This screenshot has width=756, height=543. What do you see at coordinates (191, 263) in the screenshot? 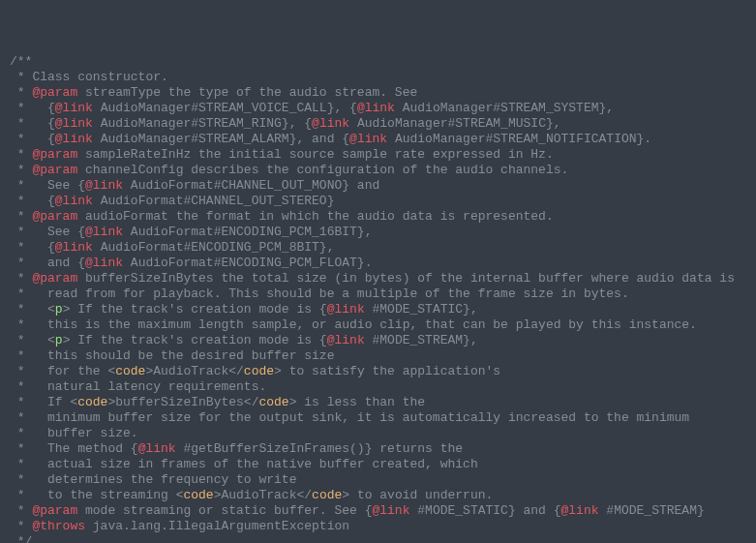
I see `comment-line: * and {@link AudioFormat#ENCODING_PCM_FL…` at bounding box center [191, 263].